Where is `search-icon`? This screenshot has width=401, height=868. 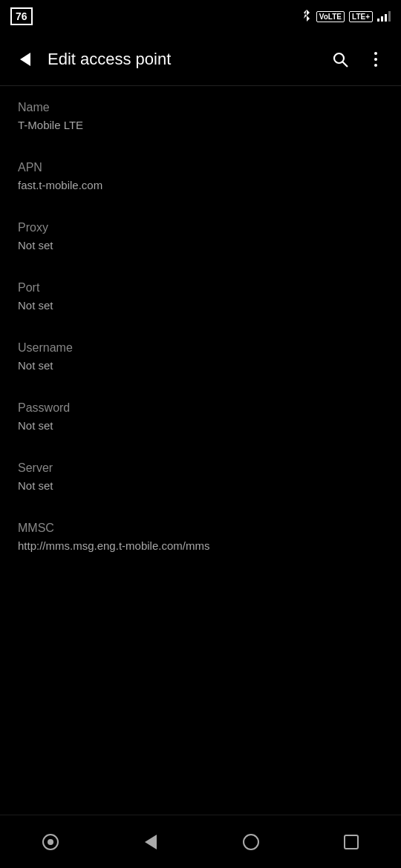
search-icon is located at coordinates (340, 59).